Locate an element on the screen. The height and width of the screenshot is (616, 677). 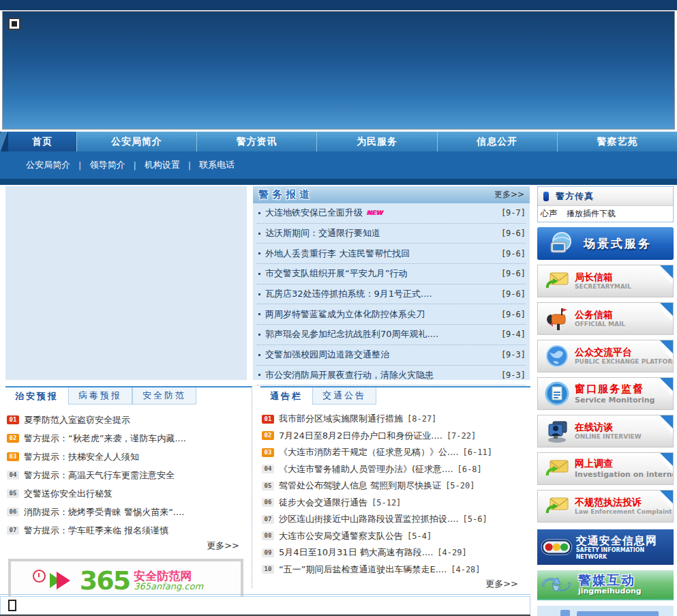
list-item: 027月24日至8月2日停办户口和身份证业....[7-22] is located at coordinates (393, 437).